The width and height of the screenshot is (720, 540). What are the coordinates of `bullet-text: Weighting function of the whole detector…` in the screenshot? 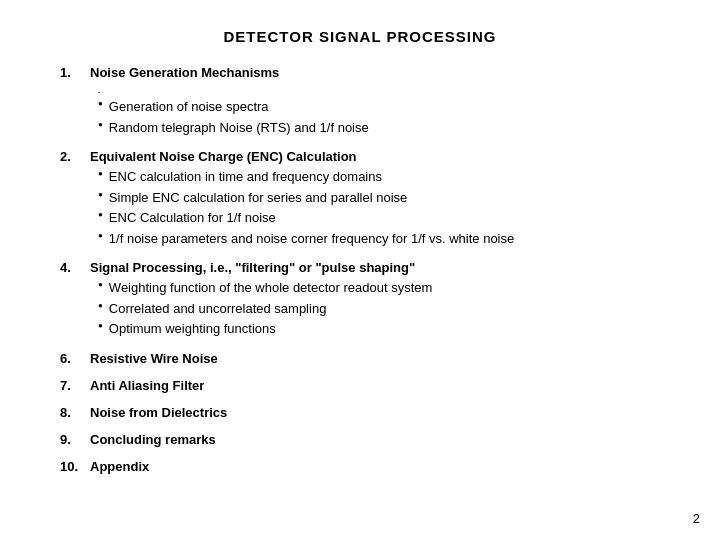 It's located at (271, 288).